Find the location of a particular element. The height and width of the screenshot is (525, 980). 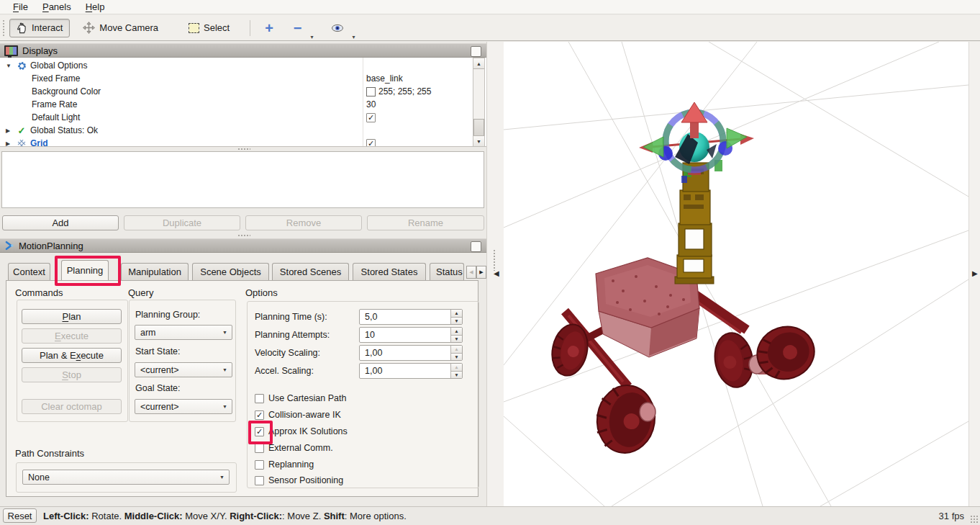

right-panel-strip: ▶ is located at coordinates (974, 274).